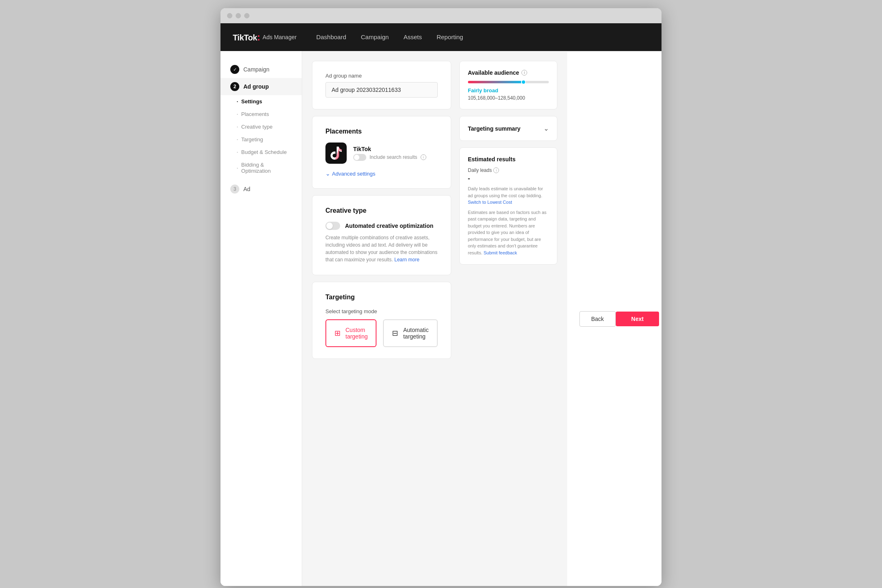 This screenshot has width=882, height=588. What do you see at coordinates (261, 127) in the screenshot?
I see `sidebar-sub-creative-type: Creative type` at bounding box center [261, 127].